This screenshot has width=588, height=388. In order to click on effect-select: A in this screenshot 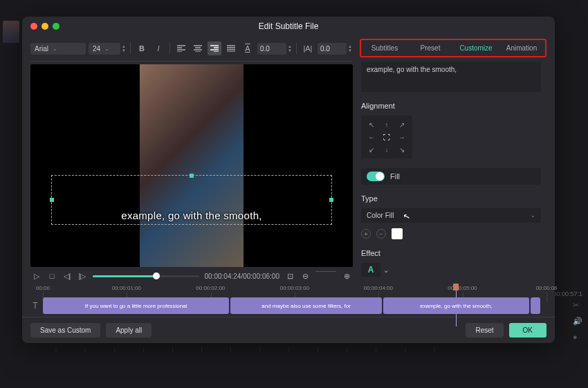, I will do `click(371, 270)`.